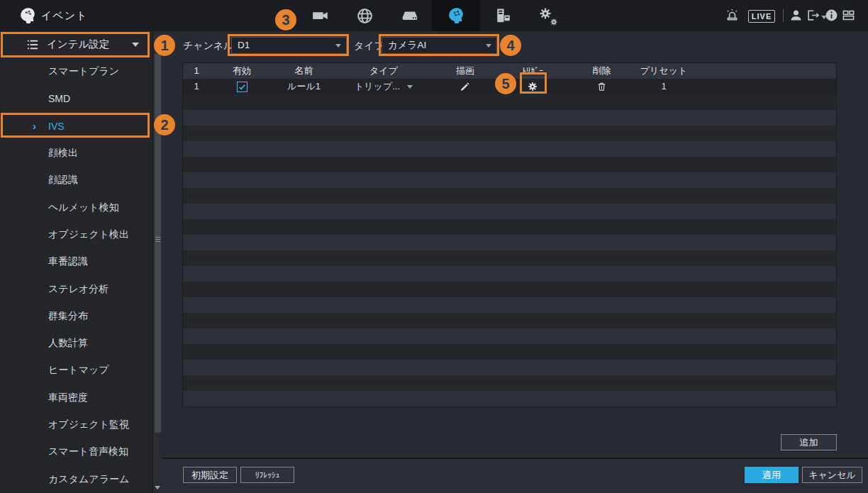 This screenshot has height=493, width=868. I want to click on sidebar-item-label: 顔認識, so click(63, 180).